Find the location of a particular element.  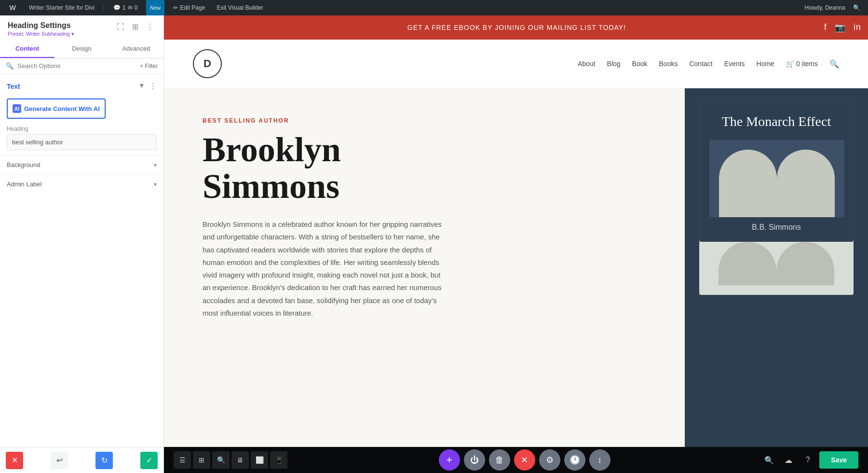

nav-home: Home is located at coordinates (766, 64).